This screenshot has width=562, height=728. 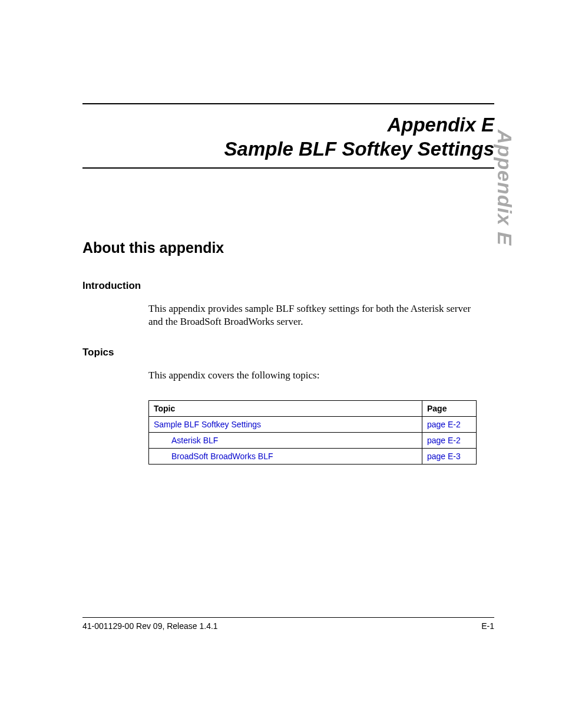 What do you see at coordinates (488, 626) in the screenshot?
I see `footer-page-number: E-1` at bounding box center [488, 626].